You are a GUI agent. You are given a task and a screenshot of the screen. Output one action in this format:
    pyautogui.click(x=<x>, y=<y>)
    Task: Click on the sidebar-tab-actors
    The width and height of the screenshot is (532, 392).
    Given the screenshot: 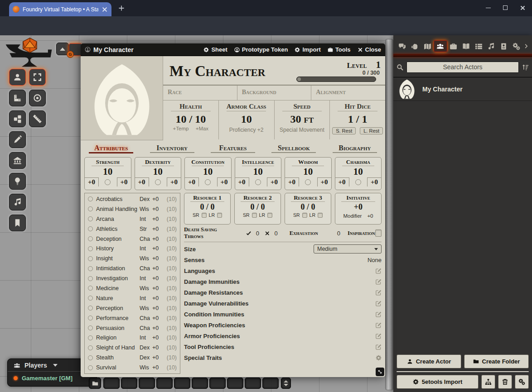 What is the action you would take?
    pyautogui.click(x=440, y=46)
    